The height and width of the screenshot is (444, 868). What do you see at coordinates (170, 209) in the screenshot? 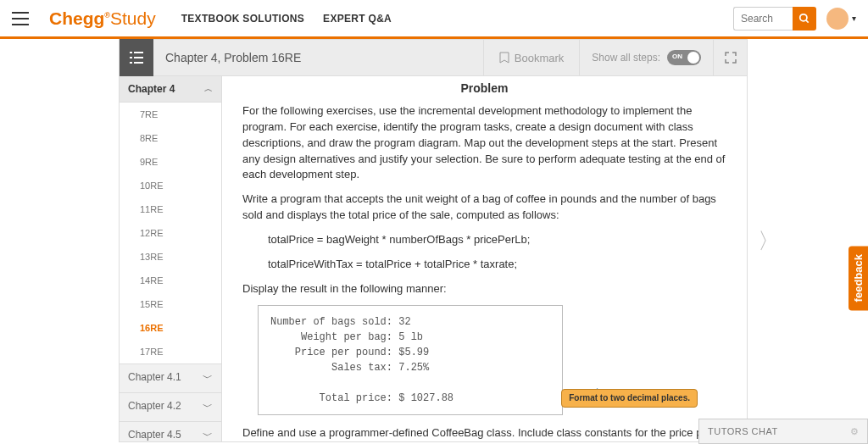
I see `problem-item: 11RE` at bounding box center [170, 209].